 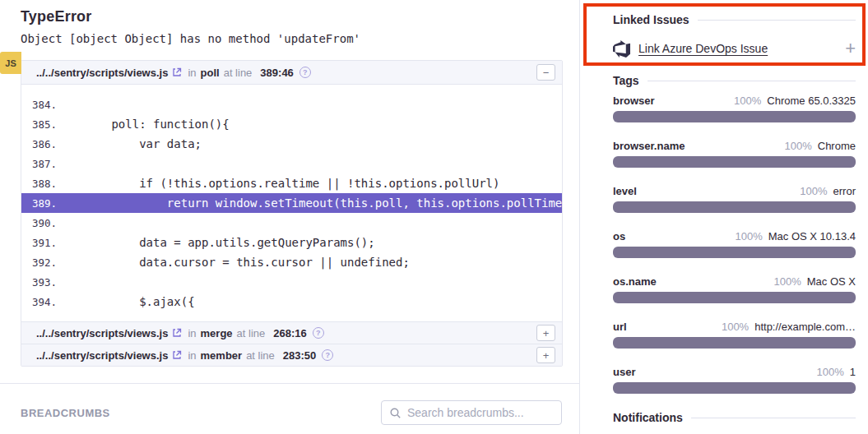 What do you see at coordinates (805, 327) in the screenshot?
I see `tag-value: http://example.com…` at bounding box center [805, 327].